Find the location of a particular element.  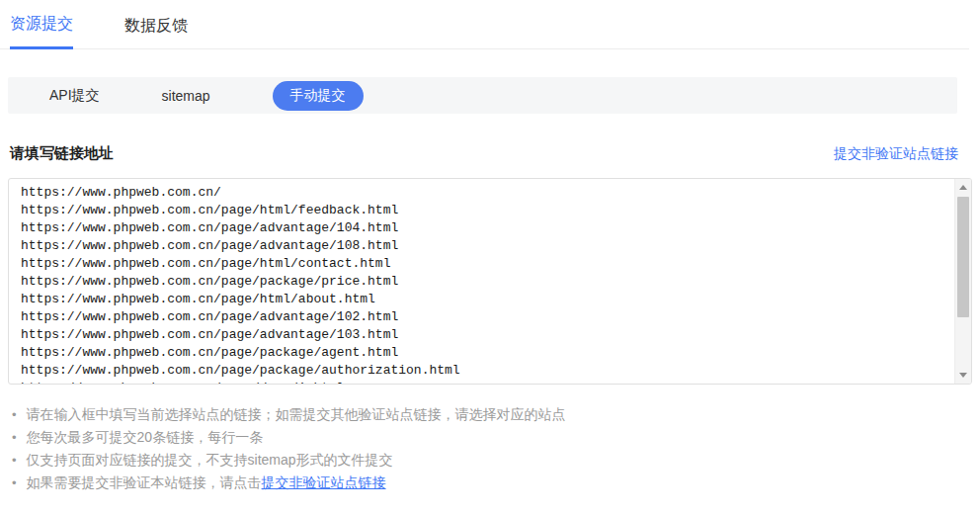

instruction-text: 您每次最多可提交20条链接，每行一条 is located at coordinates (145, 437).